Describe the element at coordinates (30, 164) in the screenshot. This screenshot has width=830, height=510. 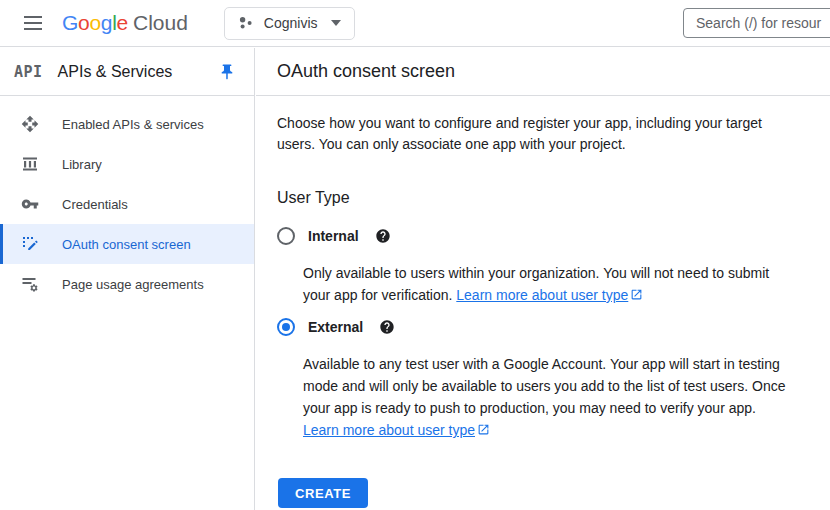
I see `library-icon` at that location.